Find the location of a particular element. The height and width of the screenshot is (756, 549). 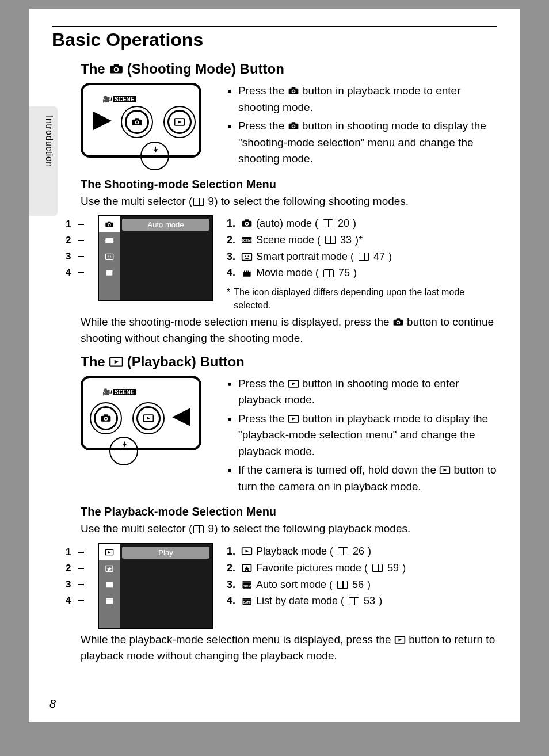

movie-icon is located at coordinates (247, 273).